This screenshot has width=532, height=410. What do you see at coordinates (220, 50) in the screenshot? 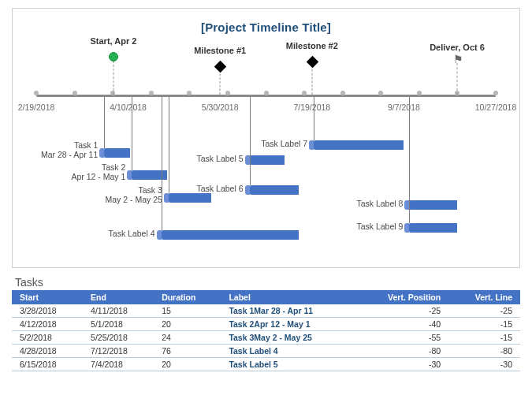
I see `milestone-label: Milestone #1` at bounding box center [220, 50].